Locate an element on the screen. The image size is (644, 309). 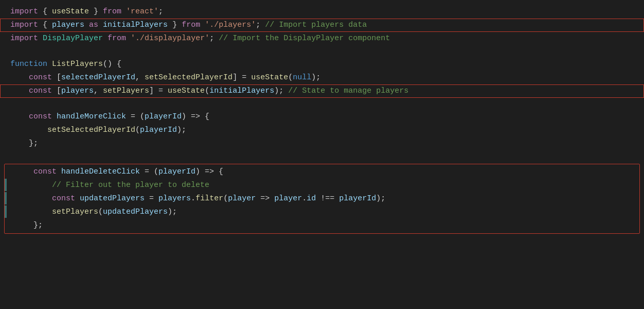
string-react: 'react' is located at coordinates (142, 12).